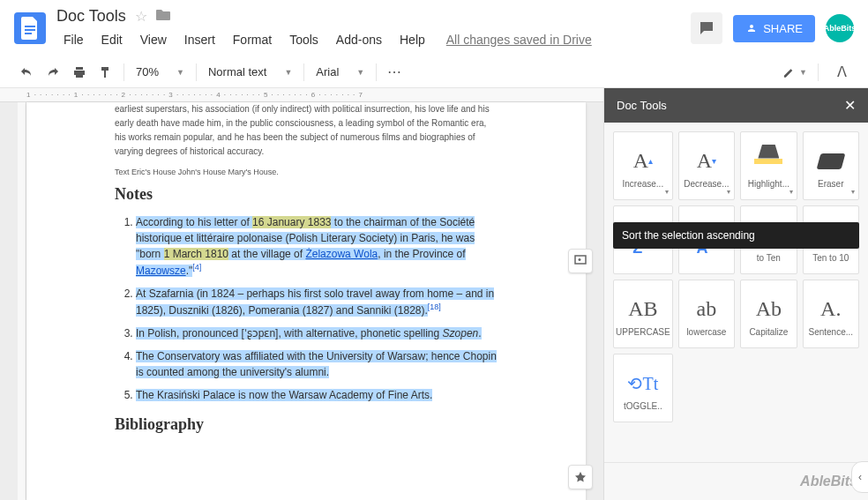  What do you see at coordinates (831, 310) in the screenshot?
I see `sentence-icon: A.` at bounding box center [831, 310].